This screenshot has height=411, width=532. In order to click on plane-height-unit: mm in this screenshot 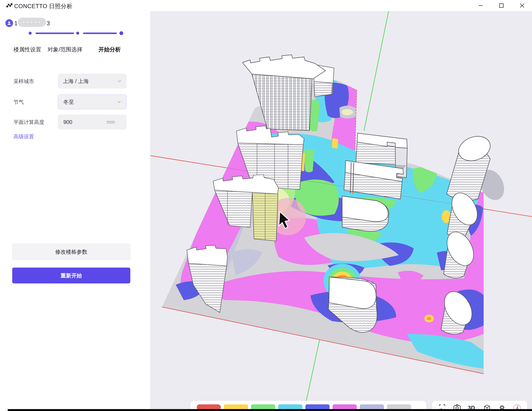, I will do `click(111, 122)`.